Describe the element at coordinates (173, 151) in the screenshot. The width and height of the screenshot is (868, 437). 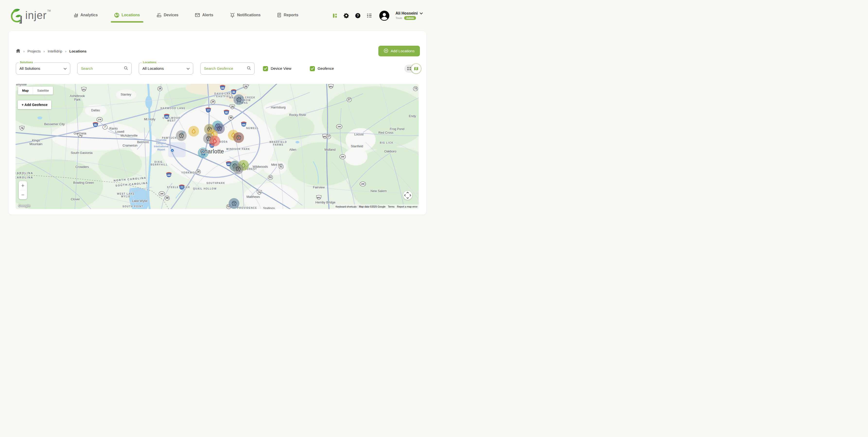
I see `airport-icon: ✈` at that location.